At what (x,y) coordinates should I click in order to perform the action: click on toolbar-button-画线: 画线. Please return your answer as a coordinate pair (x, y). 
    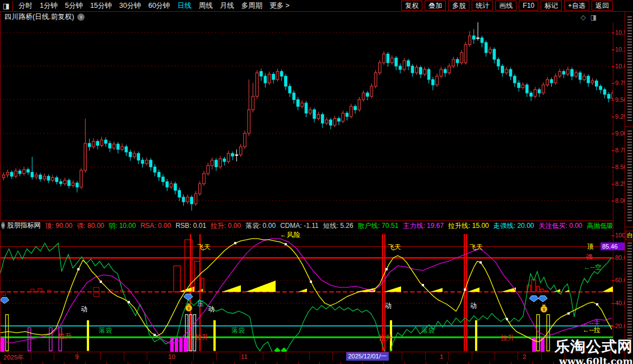
    Looking at the image, I should click on (506, 6).